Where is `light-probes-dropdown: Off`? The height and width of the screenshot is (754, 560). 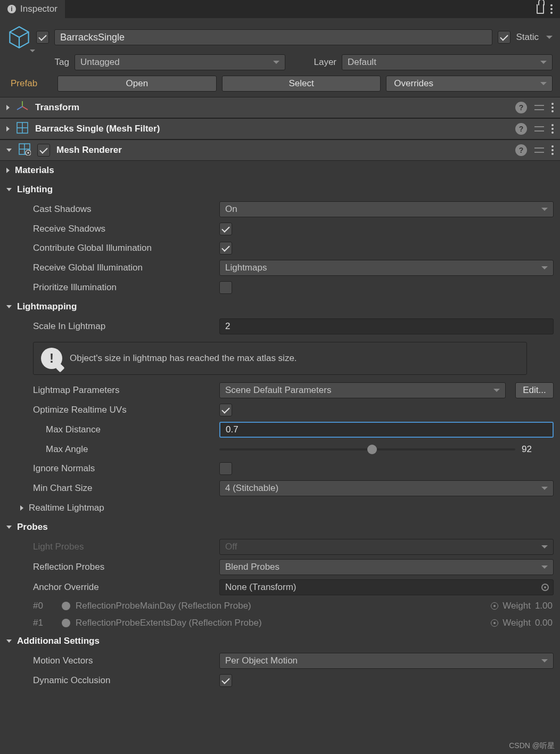 light-probes-dropdown: Off is located at coordinates (386, 547).